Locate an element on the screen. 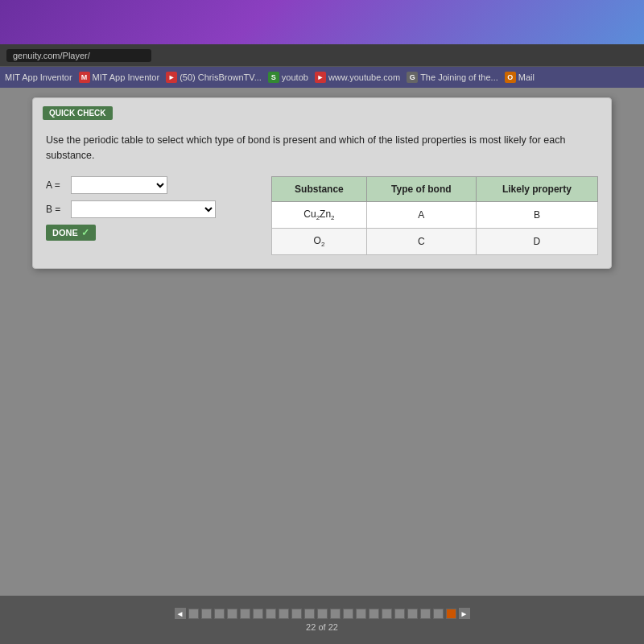  input-row-b: B = is located at coordinates (147, 209).